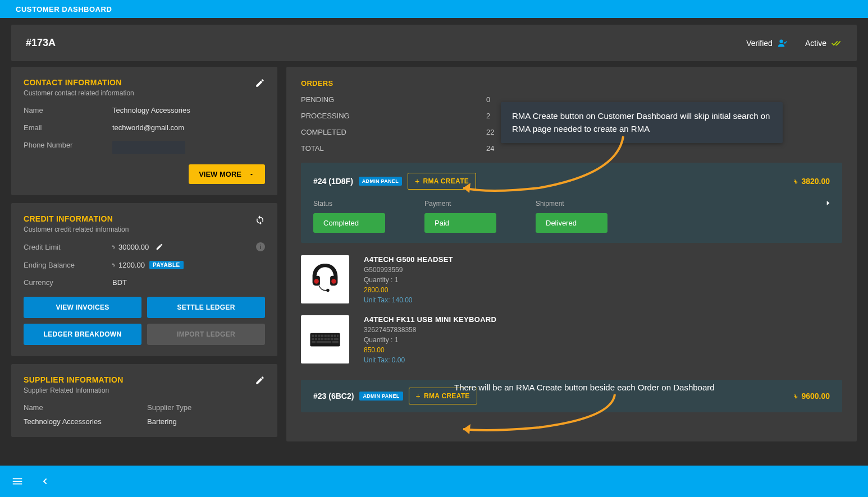  I want to click on customer-header: #173A Verified Active, so click(434, 43).